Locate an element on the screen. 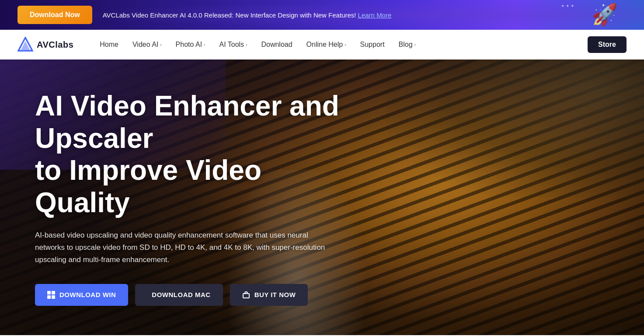  windows-icon is located at coordinates (51, 295).